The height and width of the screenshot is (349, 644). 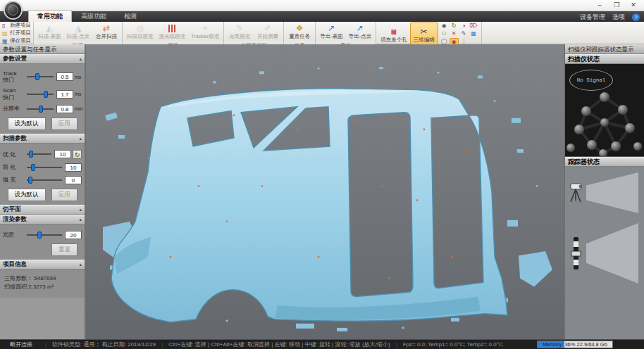 I want to click on table-tool-icon: ▦, so click(x=473, y=34).